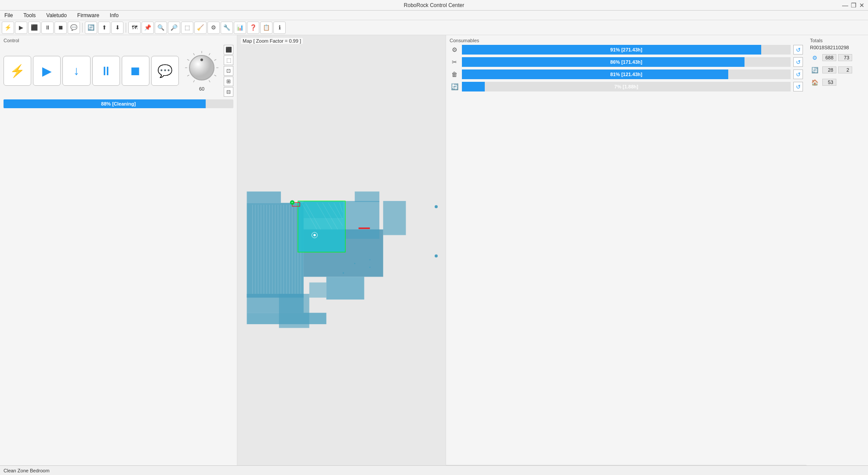 This screenshot has width=868, height=475. What do you see at coordinates (434, 5) in the screenshot?
I see `window-title: RoboRock Control Center` at bounding box center [434, 5].